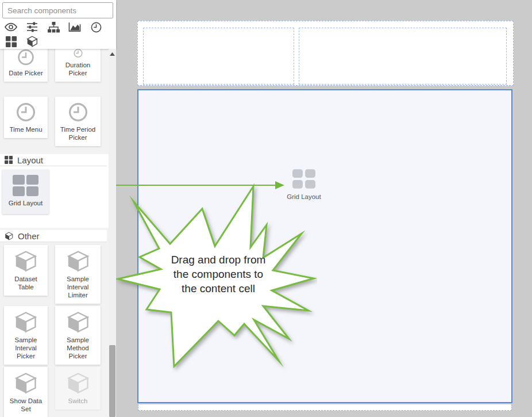  I want to click on component-tile-duration-picker: Duration Picker, so click(78, 63).